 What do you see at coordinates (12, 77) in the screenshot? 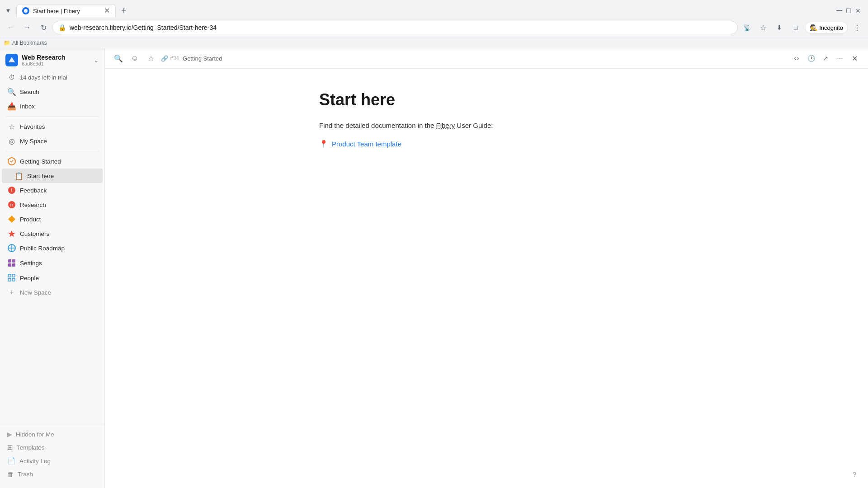
I see `trial-icon: ⏱` at bounding box center [12, 77].